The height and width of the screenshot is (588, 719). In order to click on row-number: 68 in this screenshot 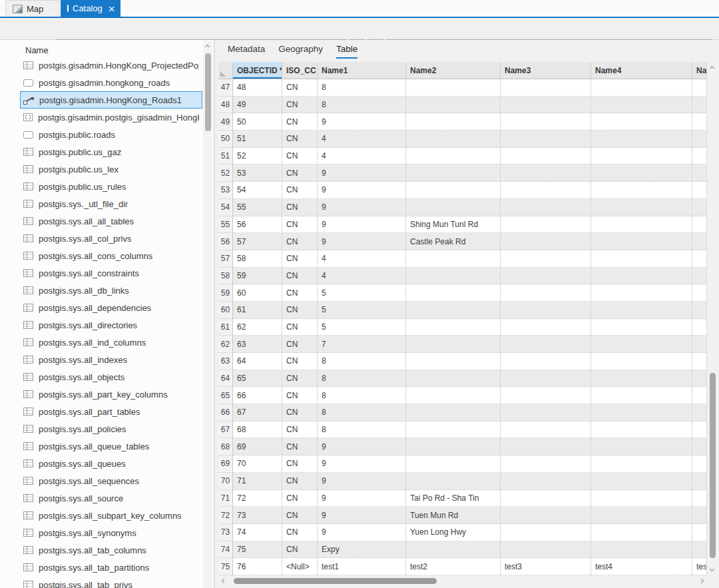, I will do `click(226, 447)`.